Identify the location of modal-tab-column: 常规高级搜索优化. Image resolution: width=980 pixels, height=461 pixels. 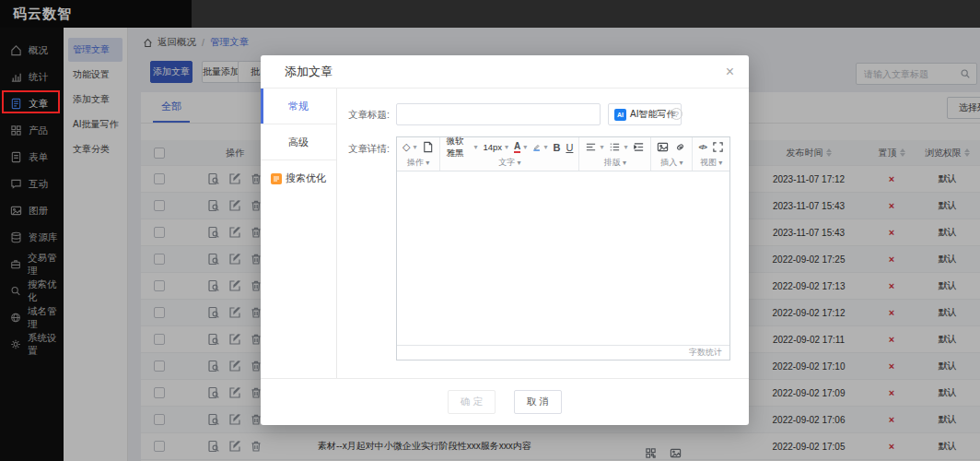
(298, 233).